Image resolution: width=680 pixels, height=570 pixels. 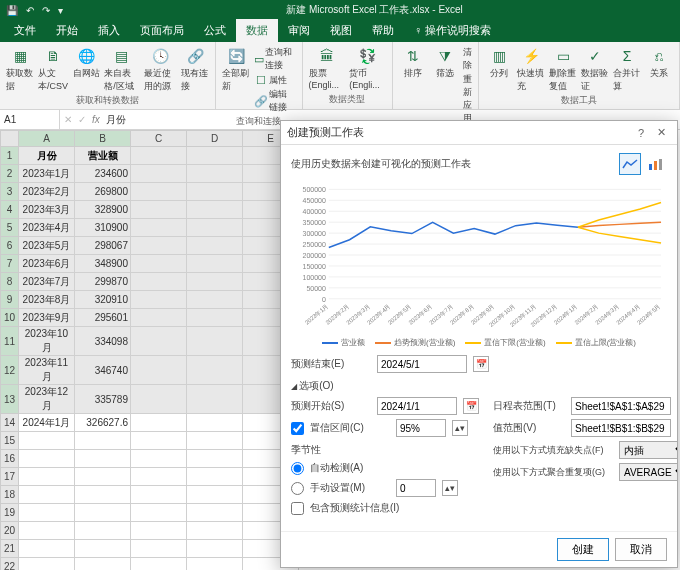 What do you see at coordinates (553, 472) in the screenshot?
I see `dup-label: 使用以下方式聚合重复项(G)` at bounding box center [553, 472].